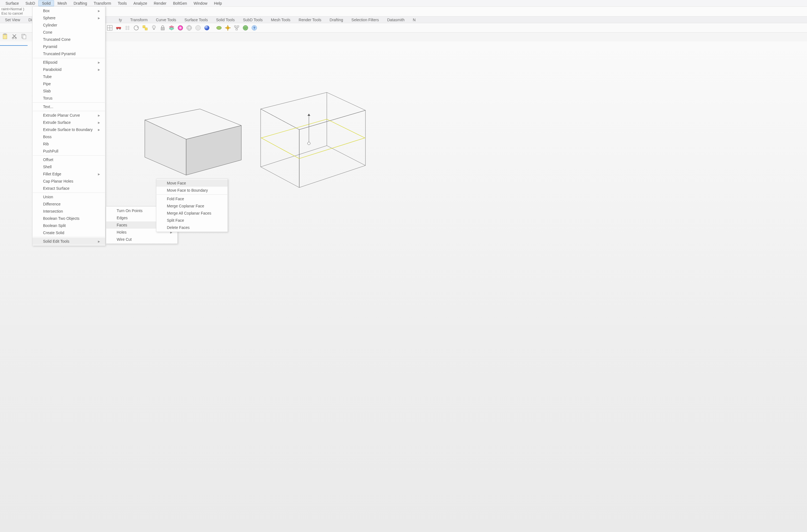  Describe the element at coordinates (198, 28) in the screenshot. I see `ghosted-sphere-icon` at that location.